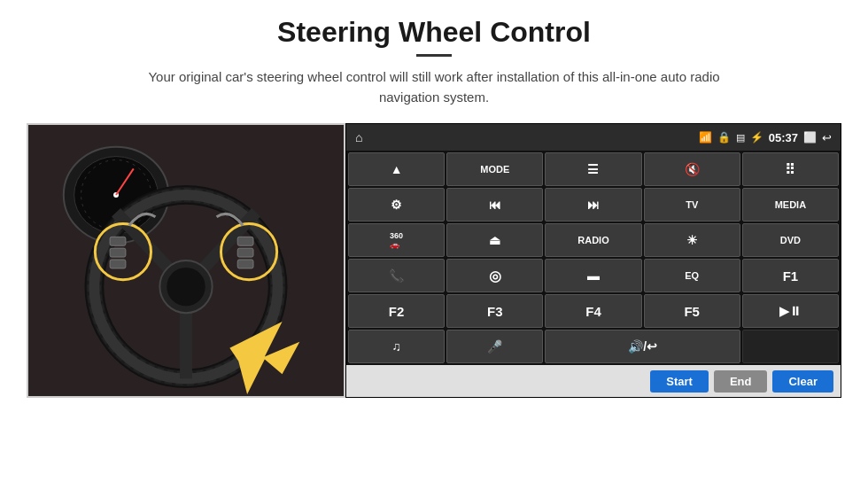  I want to click on f5-button: F5, so click(693, 311).